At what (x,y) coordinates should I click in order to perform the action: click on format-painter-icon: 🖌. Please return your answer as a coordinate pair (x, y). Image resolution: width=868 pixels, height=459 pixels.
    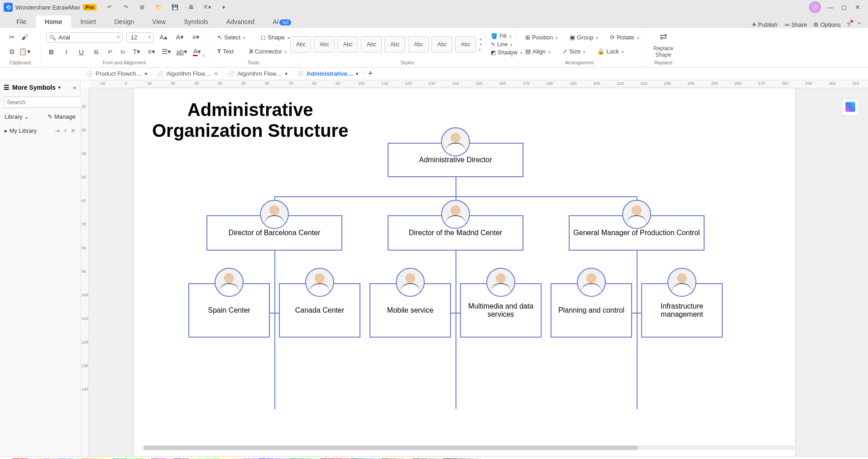
    Looking at the image, I should click on (24, 37).